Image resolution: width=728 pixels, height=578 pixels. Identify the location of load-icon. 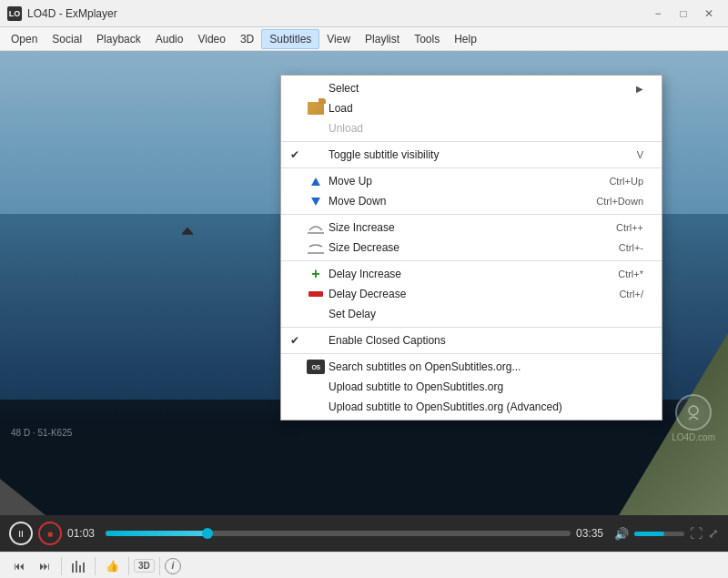
(316, 108).